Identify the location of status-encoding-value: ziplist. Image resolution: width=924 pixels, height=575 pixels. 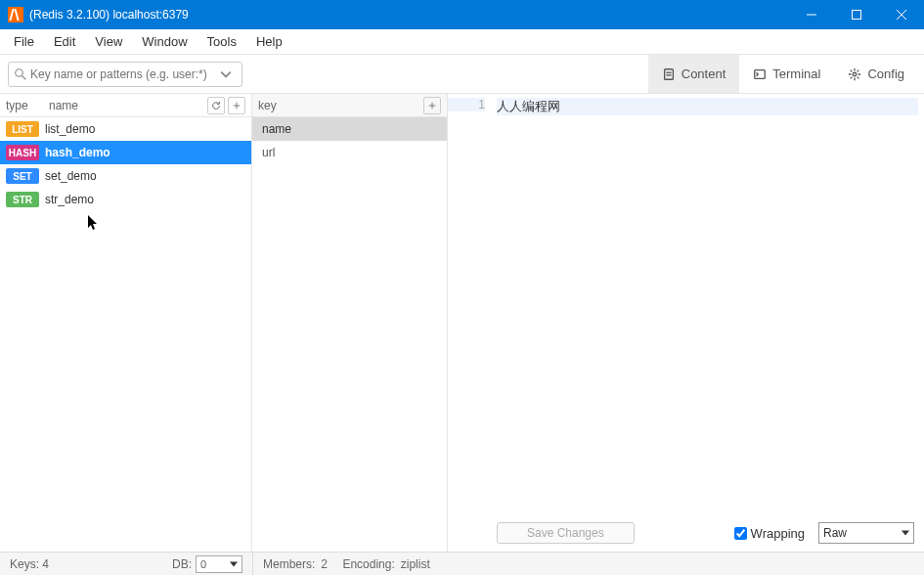
(416, 564).